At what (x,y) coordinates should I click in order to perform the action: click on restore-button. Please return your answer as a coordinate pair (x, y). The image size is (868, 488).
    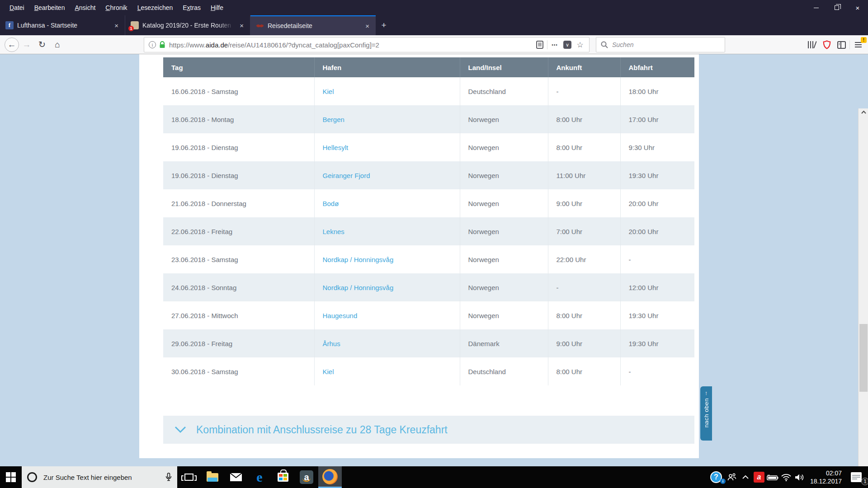
    Looking at the image, I should click on (837, 8).